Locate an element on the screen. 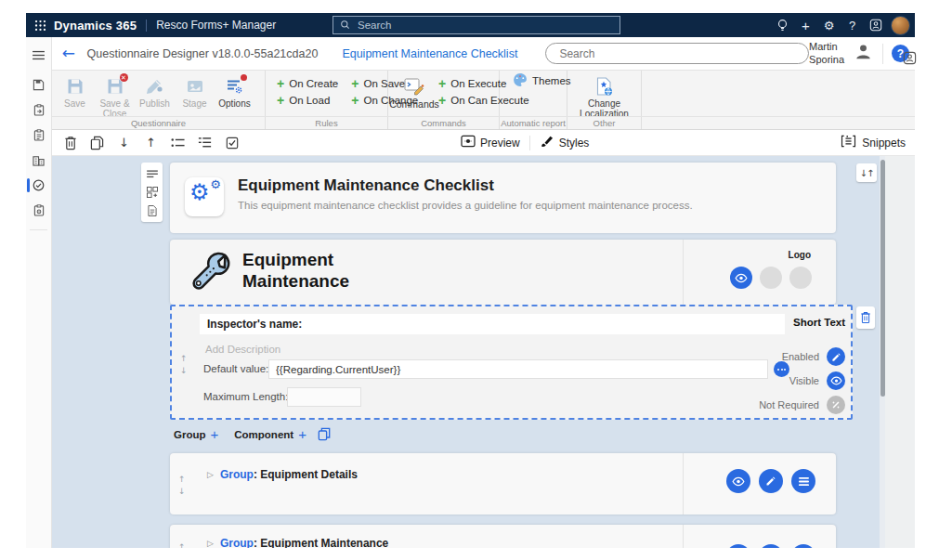  enabled-toggle-pencil-icon is located at coordinates (836, 357).